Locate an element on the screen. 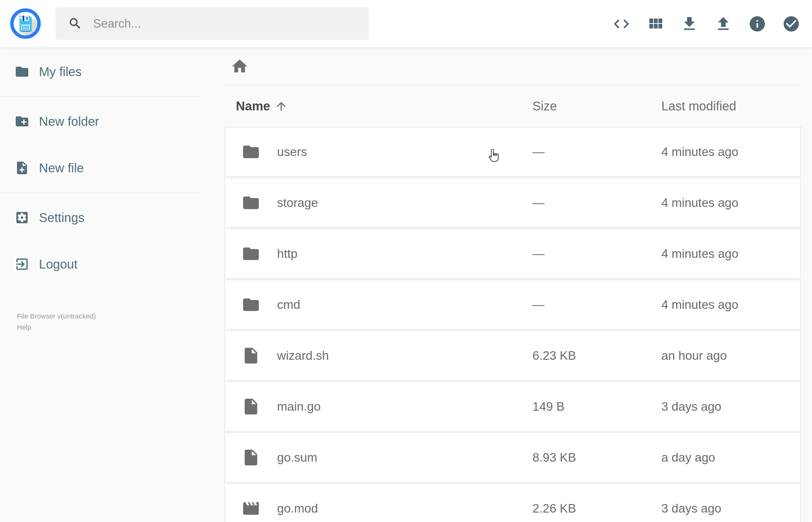  home-icon is located at coordinates (240, 66).